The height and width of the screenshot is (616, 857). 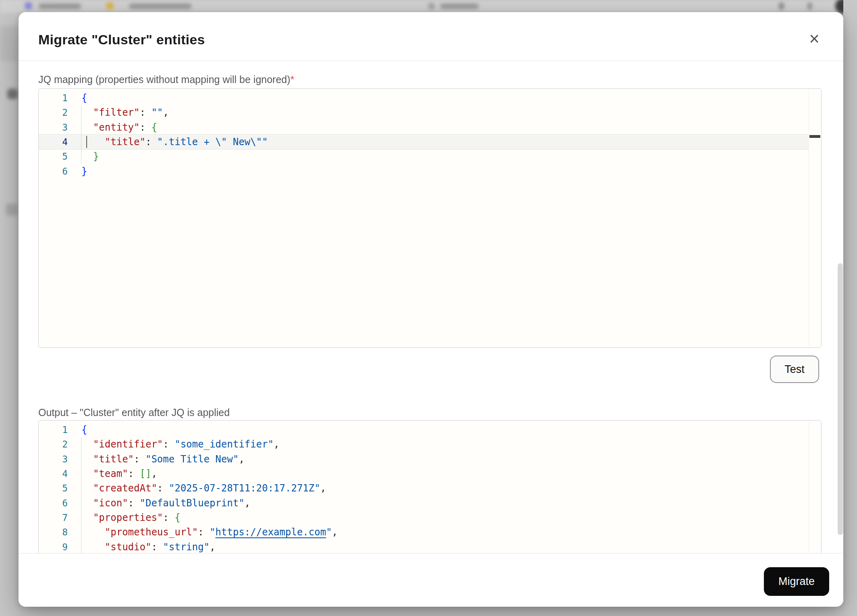 What do you see at coordinates (134, 412) in the screenshot?
I see `output-label: Output – "Cluster" entity after JQ is ap…` at bounding box center [134, 412].